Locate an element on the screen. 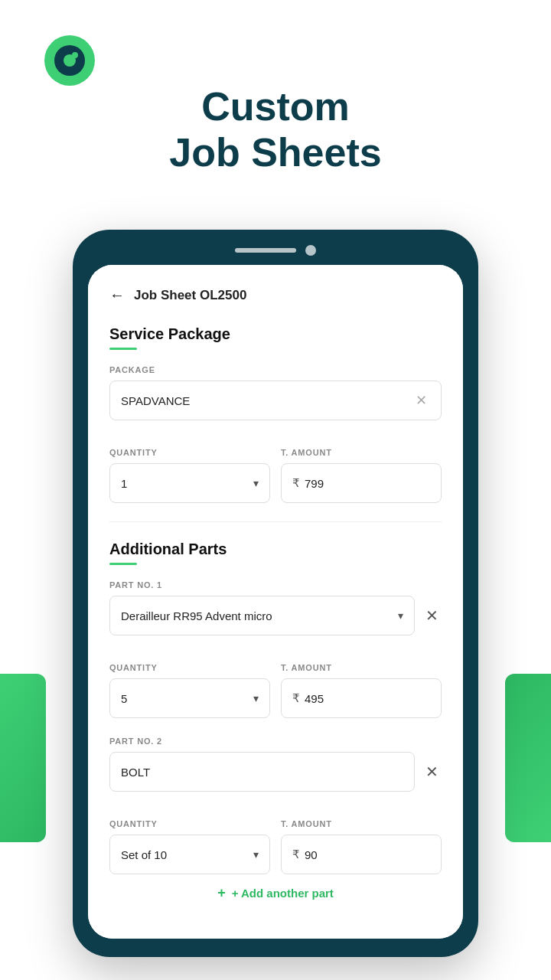 This screenshot has width=551, height=980. section-underline-service is located at coordinates (123, 349).